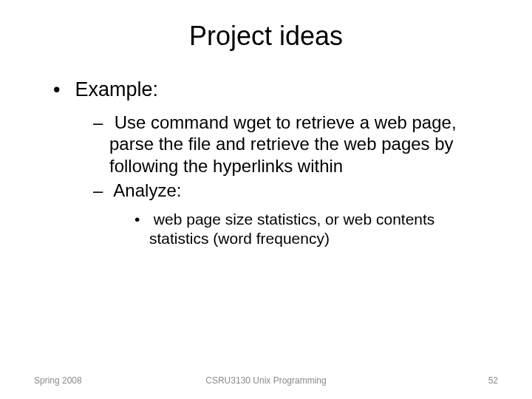 The image size is (532, 399). Describe the element at coordinates (117, 89) in the screenshot. I see `bullet-l1-text: Example:` at that location.